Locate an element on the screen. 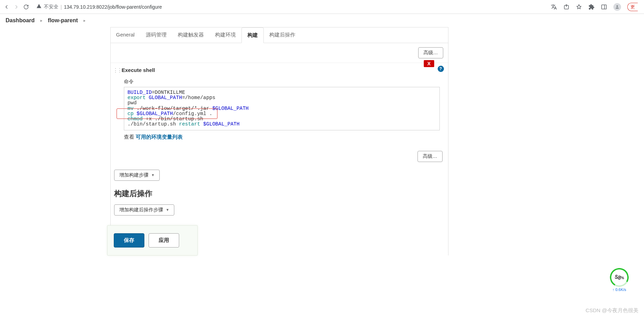  browser-toolbar: 不安全 | 134.79.10.219:8022/job/flow-parent… is located at coordinates (322, 7).